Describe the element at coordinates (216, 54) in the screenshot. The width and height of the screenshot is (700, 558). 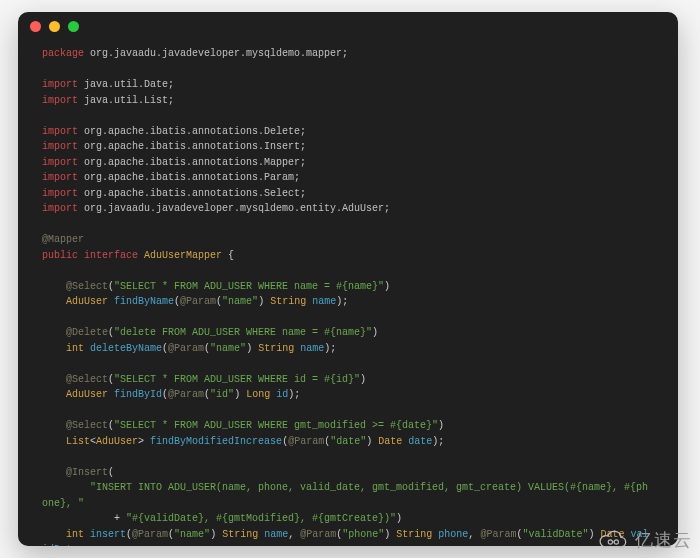
I see `package-path: org.javaadu.javadeveloper.mysqldemo.mapp…` at that location.